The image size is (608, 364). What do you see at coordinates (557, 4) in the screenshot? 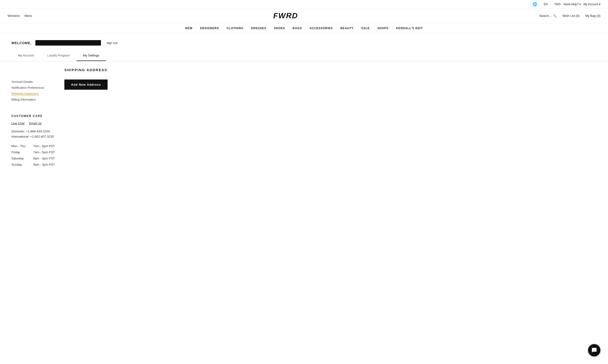
I see `currency-selector: TWD` at bounding box center [557, 4].